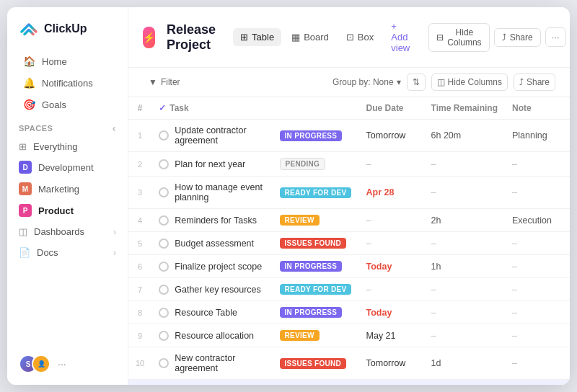 This screenshot has height=392, width=577. Describe the element at coordinates (170, 82) in the screenshot. I see `filter-label: Filter` at that location.